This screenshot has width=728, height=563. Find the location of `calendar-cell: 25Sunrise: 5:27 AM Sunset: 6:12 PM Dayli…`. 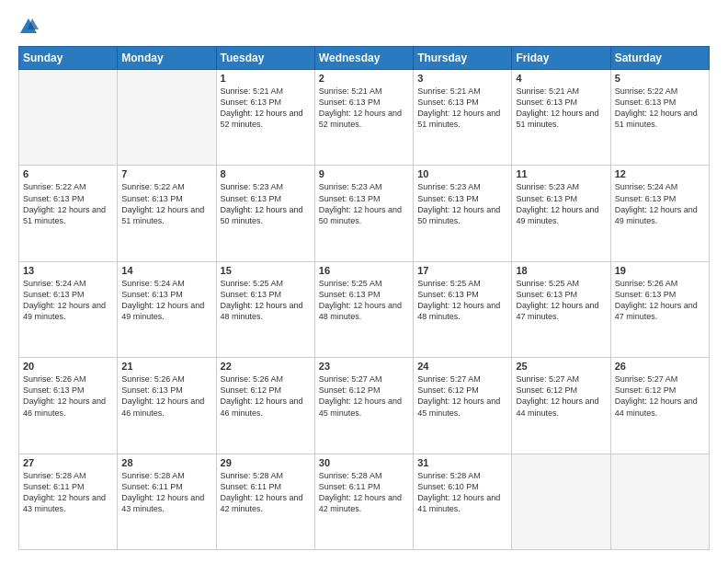

calendar-cell: 25Sunrise: 5:27 AM Sunset: 6:12 PM Dayli… is located at coordinates (561, 406).